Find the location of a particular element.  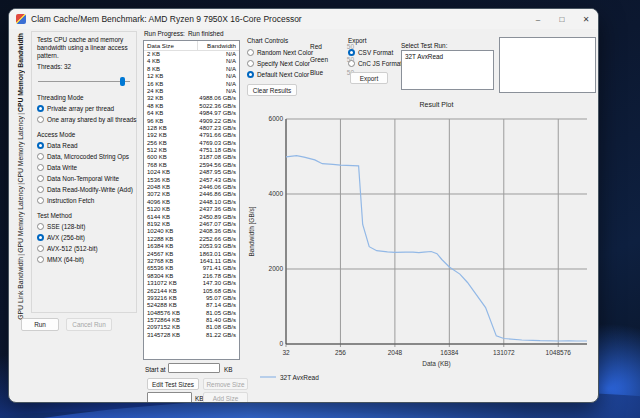

table-row: 256 KB4769.03 GB/s is located at coordinates (192, 144).